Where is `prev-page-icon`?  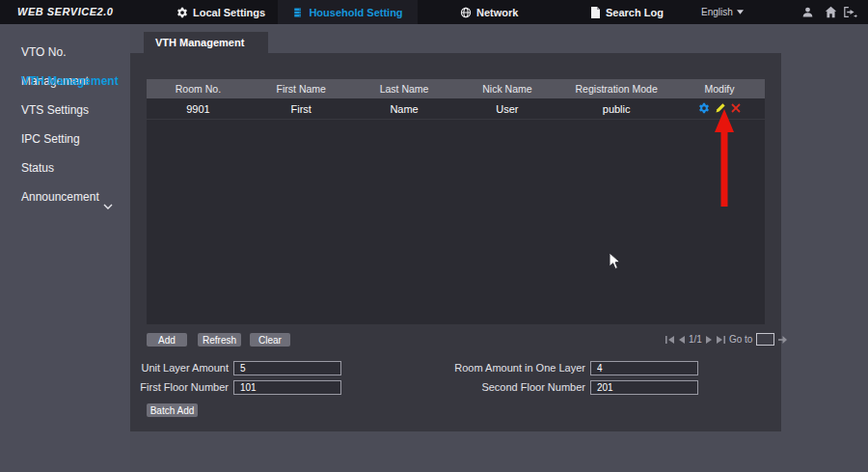 prev-page-icon is located at coordinates (681, 340).